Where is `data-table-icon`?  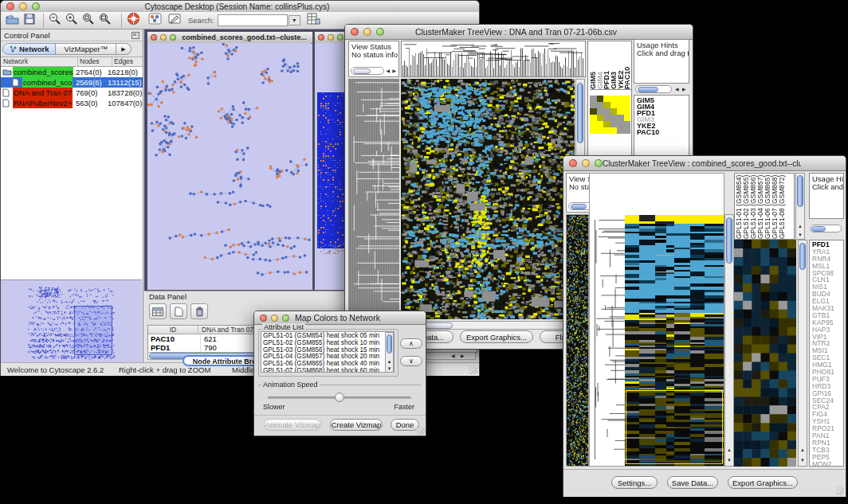
data-table-icon is located at coordinates (158, 311).